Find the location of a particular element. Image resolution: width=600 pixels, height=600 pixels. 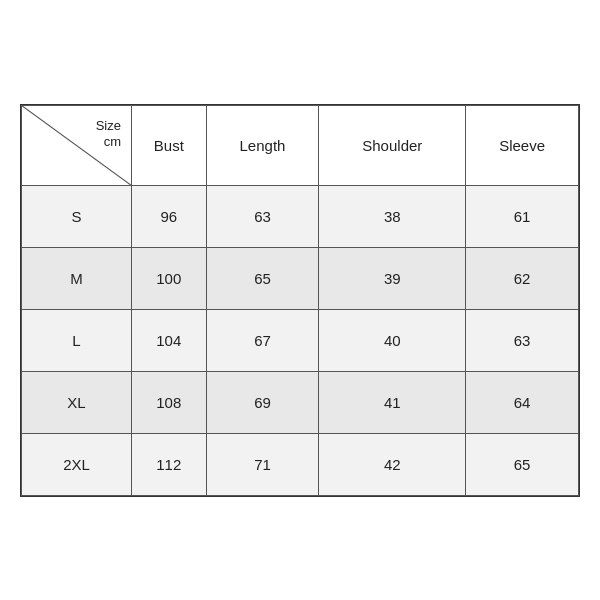

shoulder-cell: 41 is located at coordinates (392, 402).